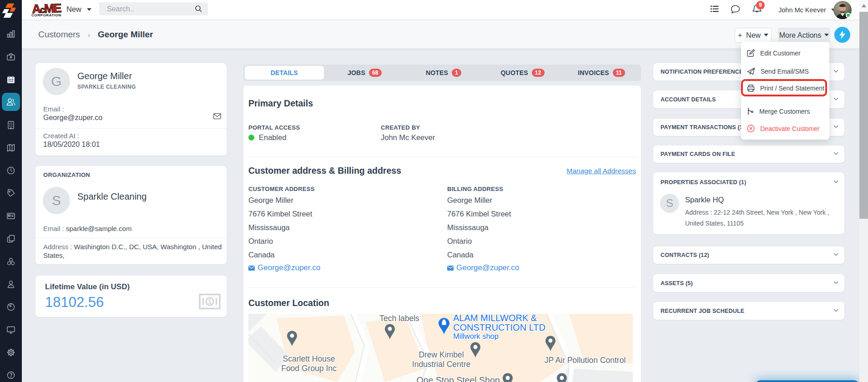 The width and height of the screenshot is (868, 382). Describe the element at coordinates (309, 359) in the screenshot. I see `svg-text: Scarlett House` at that location.